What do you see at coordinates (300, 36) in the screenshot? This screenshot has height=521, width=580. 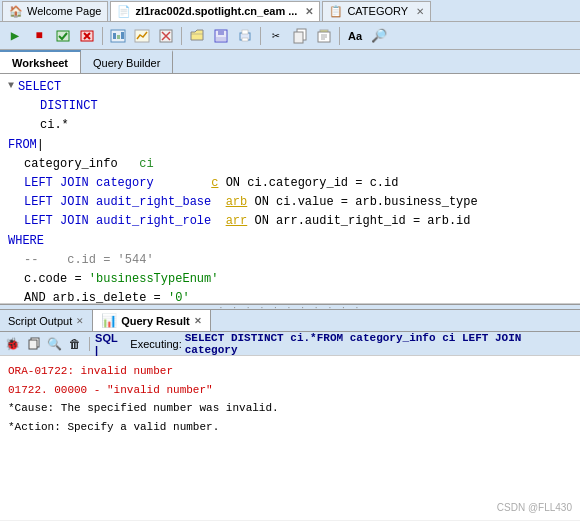 I see `copy-icon` at bounding box center [300, 36].